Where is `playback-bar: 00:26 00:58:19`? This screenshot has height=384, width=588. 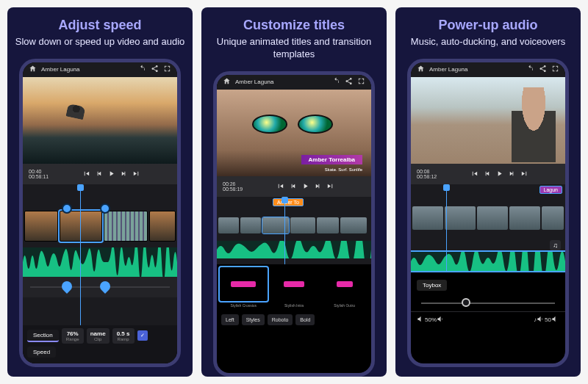 playback-bar: 00:26 00:58:19 is located at coordinates (294, 186).